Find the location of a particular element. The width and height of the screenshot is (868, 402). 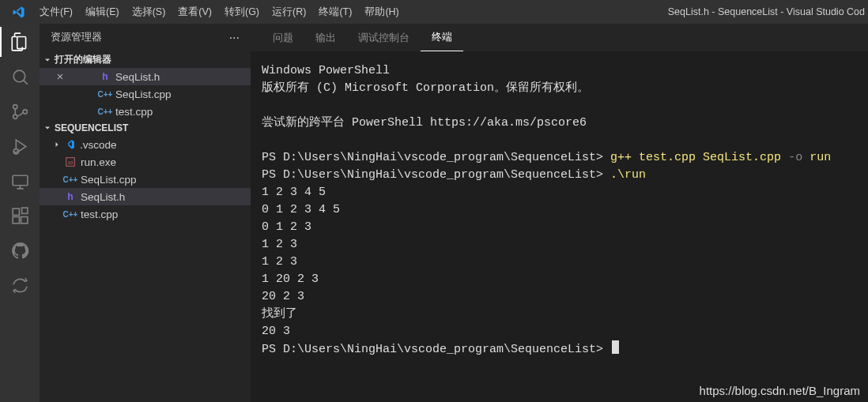

menu-item: 终端(T) is located at coordinates (335, 12).